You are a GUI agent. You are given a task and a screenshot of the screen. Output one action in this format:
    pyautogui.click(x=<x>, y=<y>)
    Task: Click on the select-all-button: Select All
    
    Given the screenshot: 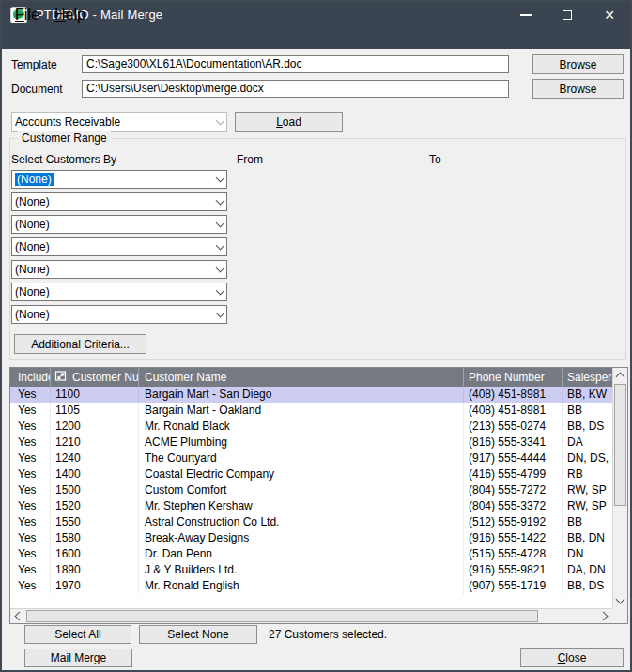 What is the action you would take?
    pyautogui.click(x=78, y=634)
    